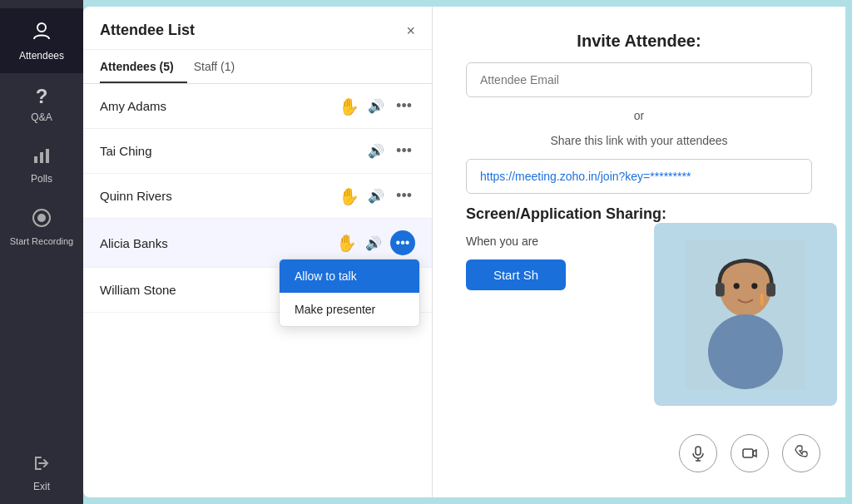  What do you see at coordinates (42, 473) in the screenshot?
I see `sidebar-item-exit: Exit` at bounding box center [42, 473].